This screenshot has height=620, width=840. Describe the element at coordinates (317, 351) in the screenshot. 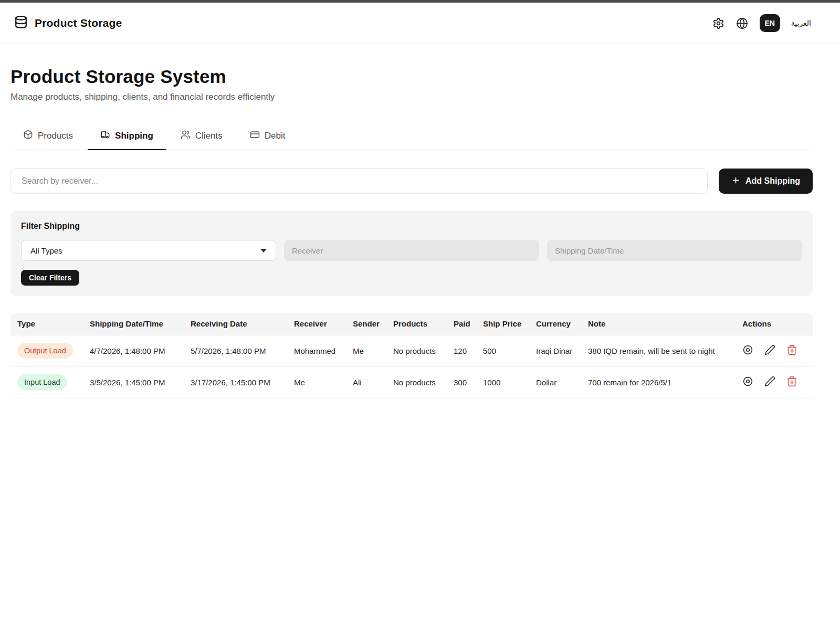

I see `cell-receiver: Mohammed` at that location.